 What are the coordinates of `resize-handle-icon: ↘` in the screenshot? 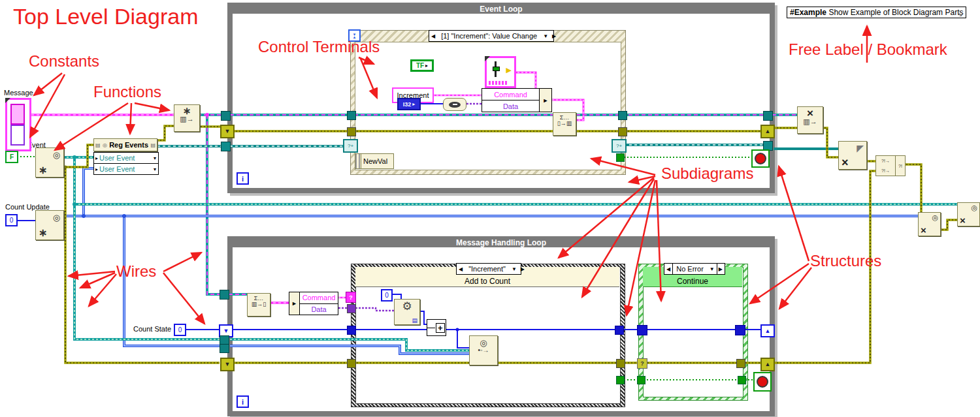 It's located at (960, 14).